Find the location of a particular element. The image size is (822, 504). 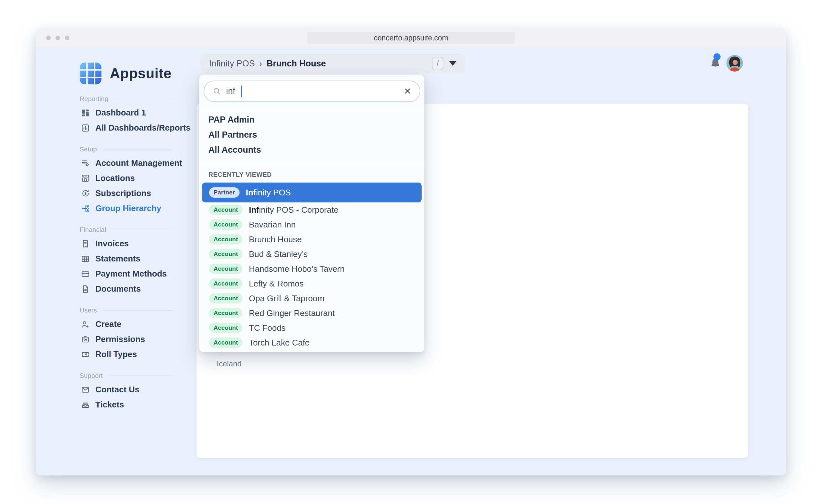

brand-logo: Appsuite is located at coordinates (110, 66).